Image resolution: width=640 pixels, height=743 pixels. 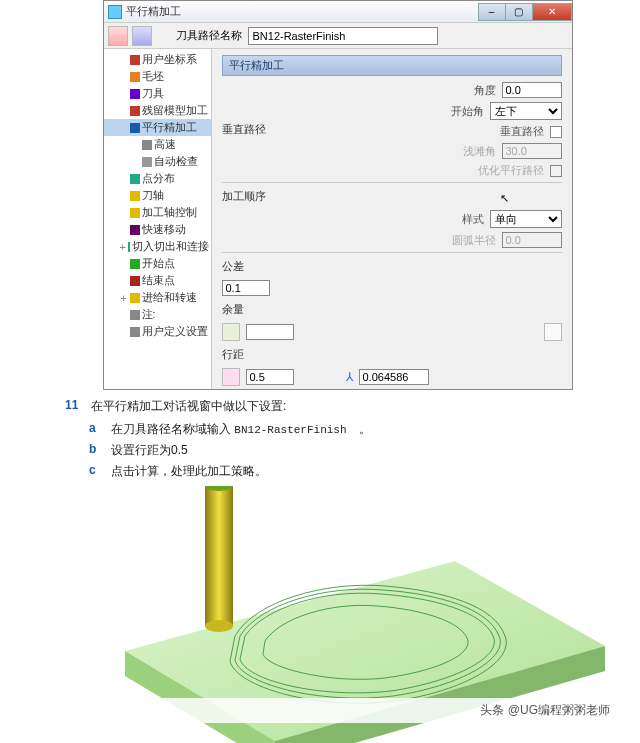 I want to click on window-title: 平行精加工, so click(x=302, y=12).